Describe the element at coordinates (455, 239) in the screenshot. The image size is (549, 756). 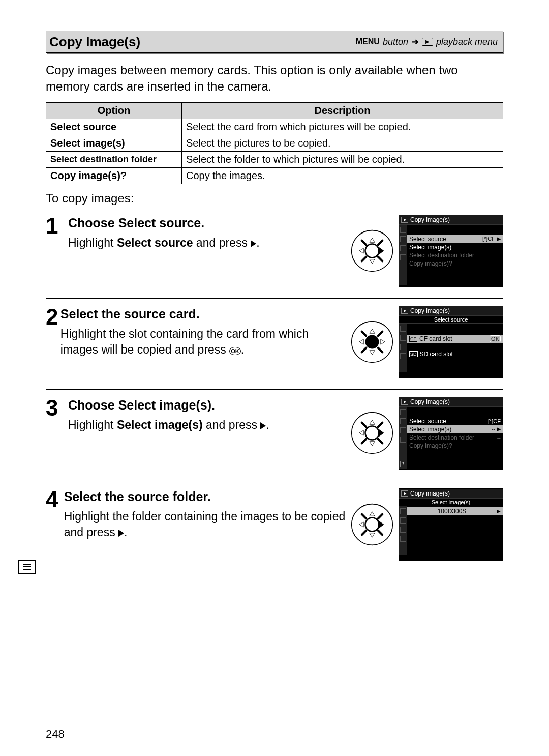
I see `lcd-row: Select source[*]CF ▶` at that location.